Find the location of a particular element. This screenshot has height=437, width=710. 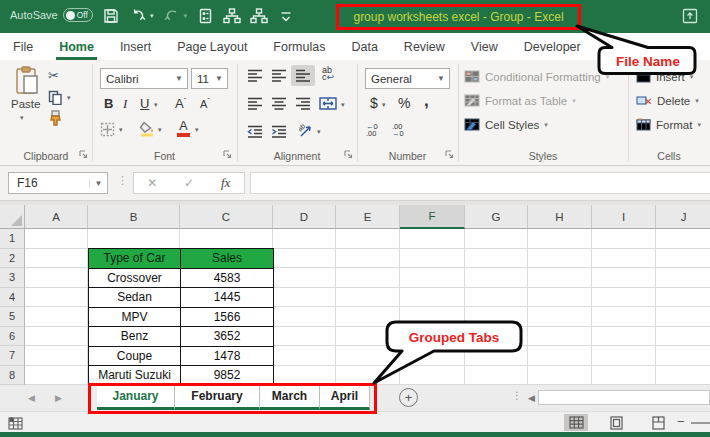

scroll-left-icon: ◀ is located at coordinates (532, 398).